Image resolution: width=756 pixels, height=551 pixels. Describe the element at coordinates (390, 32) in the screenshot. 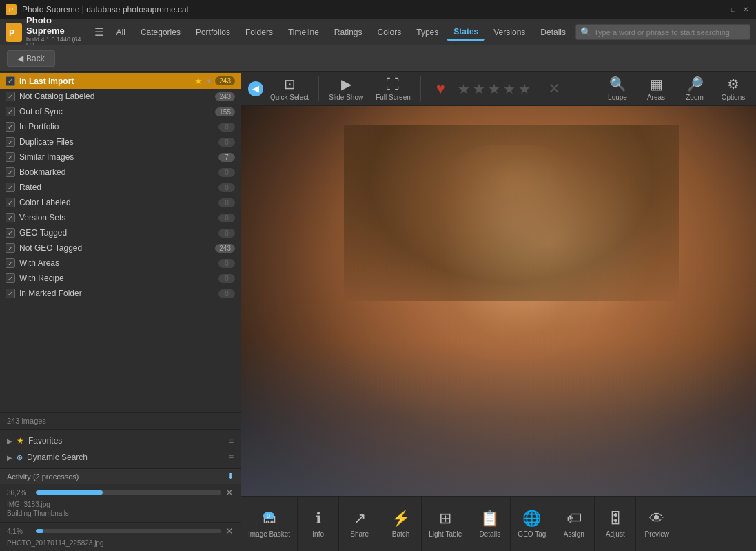

I see `tab-colors: Colors` at that location.